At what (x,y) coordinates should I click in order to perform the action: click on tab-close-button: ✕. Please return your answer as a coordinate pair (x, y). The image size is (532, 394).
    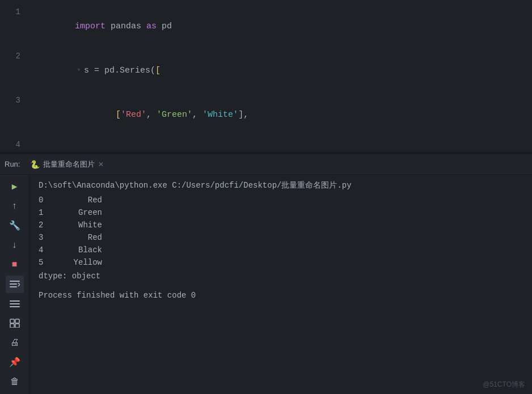
    Looking at the image, I should click on (101, 164).